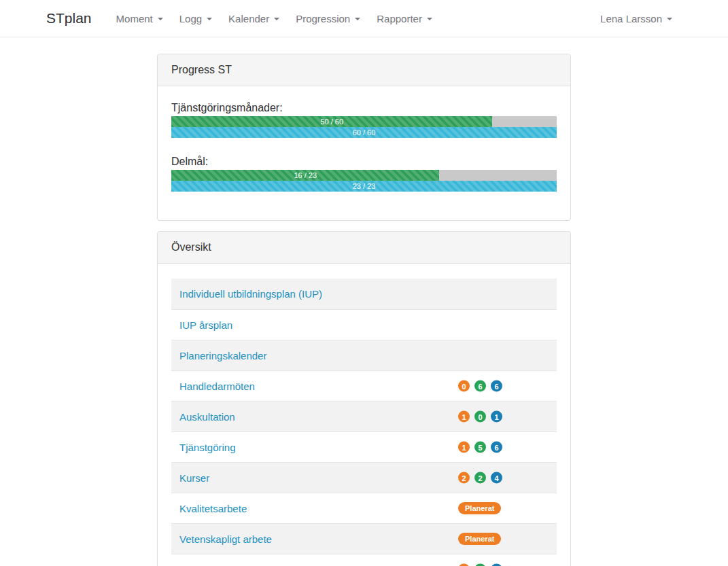 This screenshot has width=728, height=566. What do you see at coordinates (364, 294) in the screenshot?
I see `list-item: Individuell utbildningsplan (IUP)` at bounding box center [364, 294].